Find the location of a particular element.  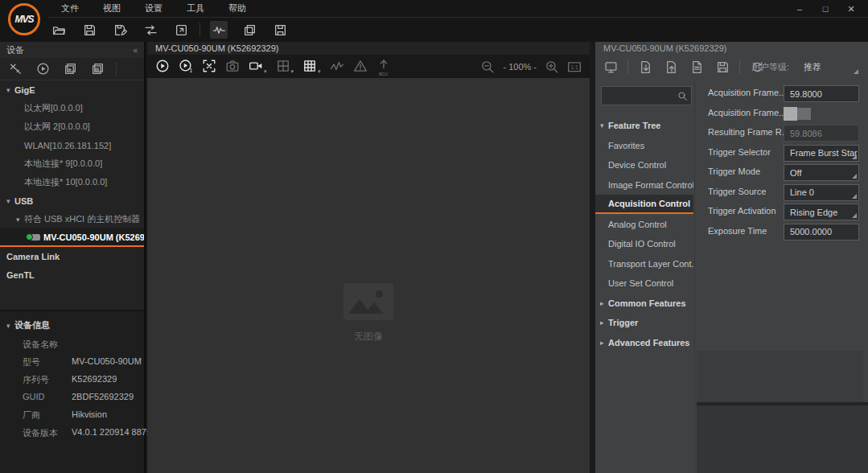

open-image-button is located at coordinates (59, 30).